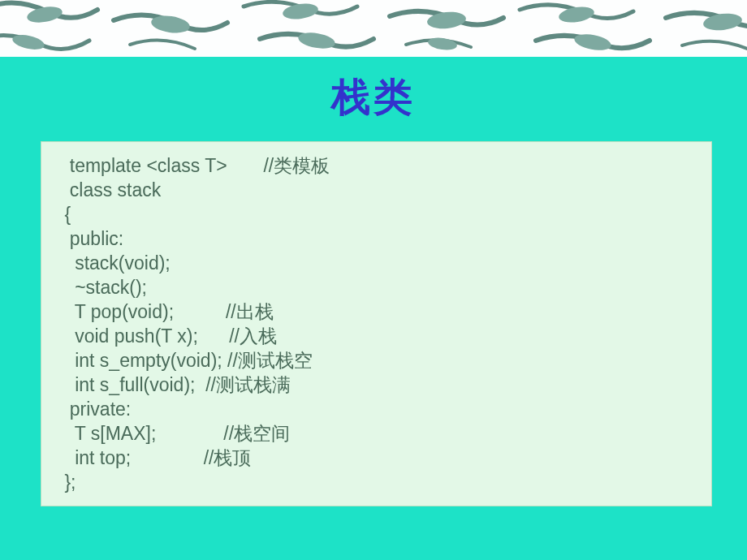  Describe the element at coordinates (377, 190) in the screenshot. I see `code-line: class stack` at that location.